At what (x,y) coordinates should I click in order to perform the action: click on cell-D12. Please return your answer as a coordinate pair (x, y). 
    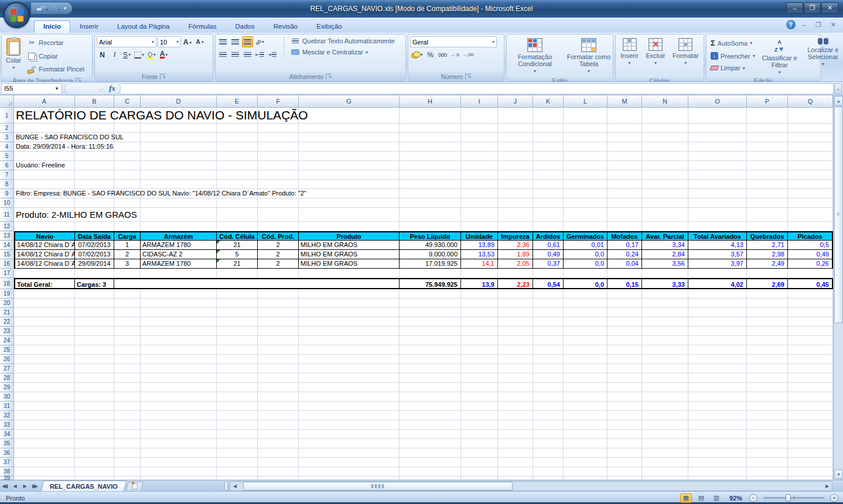
    Looking at the image, I should click on (179, 227).